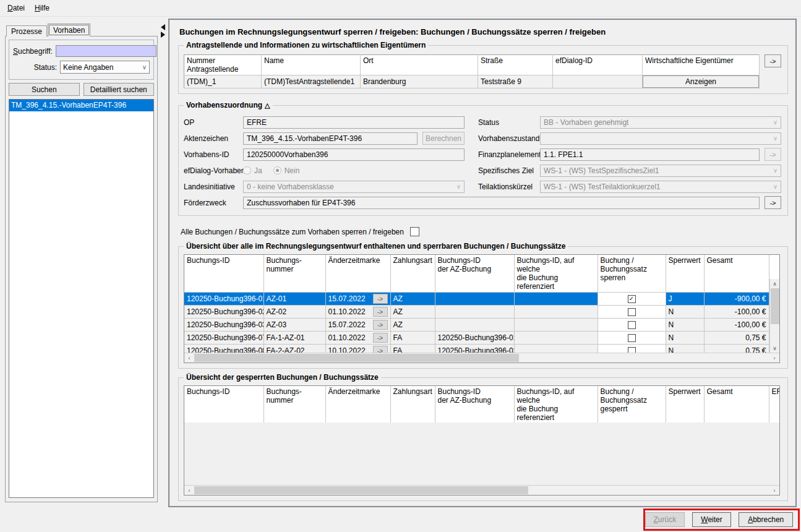 This screenshot has width=801, height=532. Describe the element at coordinates (685, 273) in the screenshot. I see `col-sperrwert: Sperrwert` at that location.